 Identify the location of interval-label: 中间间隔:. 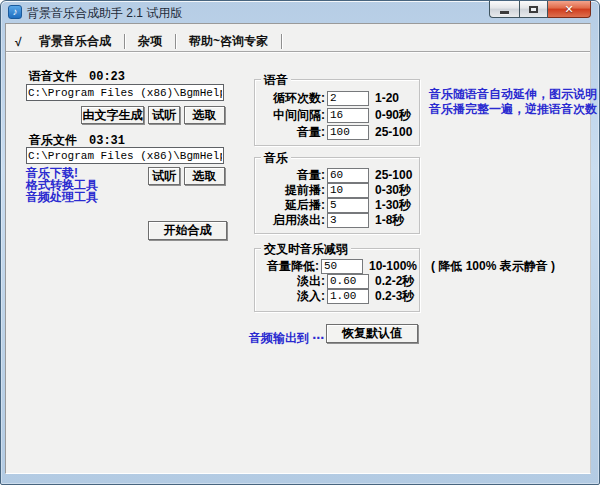
(290, 116).